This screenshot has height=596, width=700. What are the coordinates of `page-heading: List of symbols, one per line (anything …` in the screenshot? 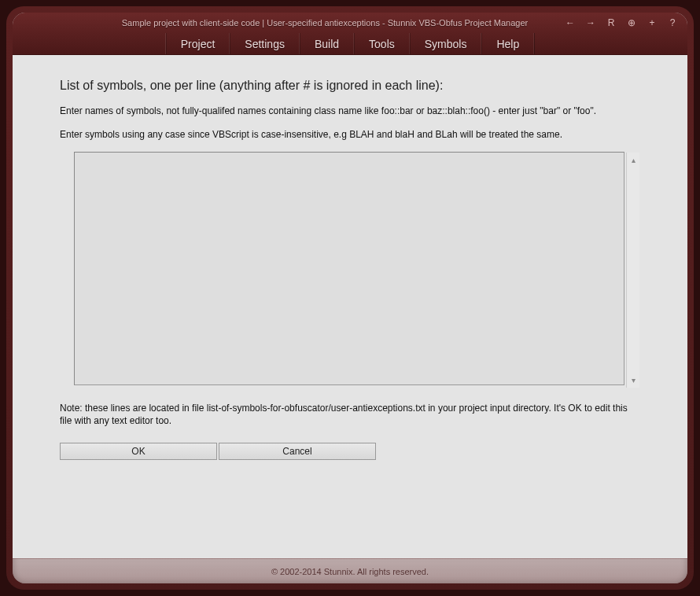 It's located at (350, 86).